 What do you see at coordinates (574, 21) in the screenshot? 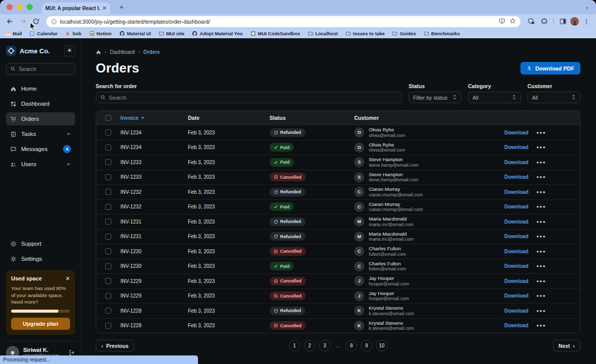
I see `profile-avatar` at bounding box center [574, 21].